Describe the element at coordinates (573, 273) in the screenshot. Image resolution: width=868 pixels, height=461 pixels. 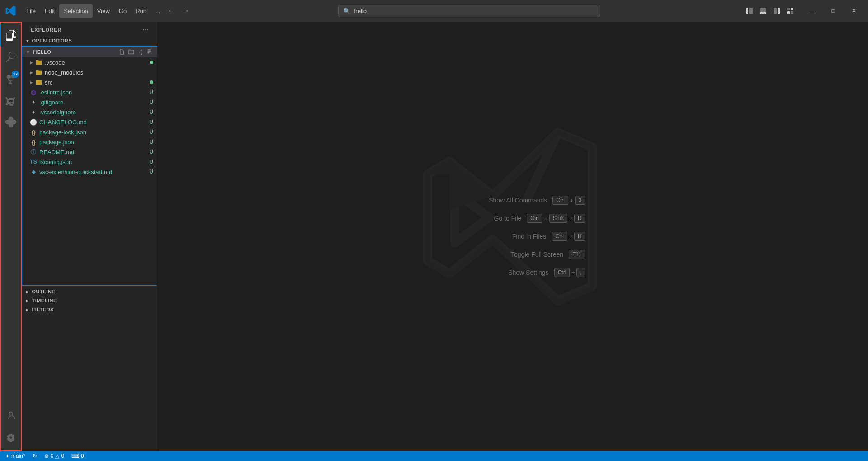
I see `plus-5: +` at that location.